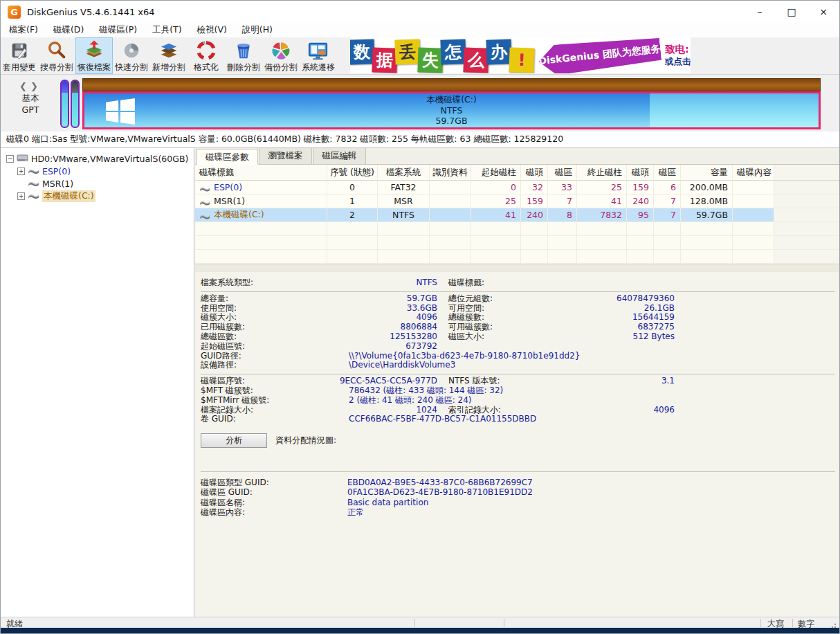 This screenshot has width=840, height=634. Describe the element at coordinates (450, 215) in the screenshot. I see `id-cell` at that location.